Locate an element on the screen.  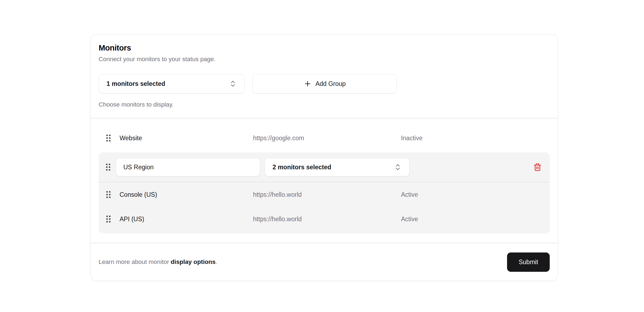
card-footer: Learn more about monitor display options… is located at coordinates (324, 262).